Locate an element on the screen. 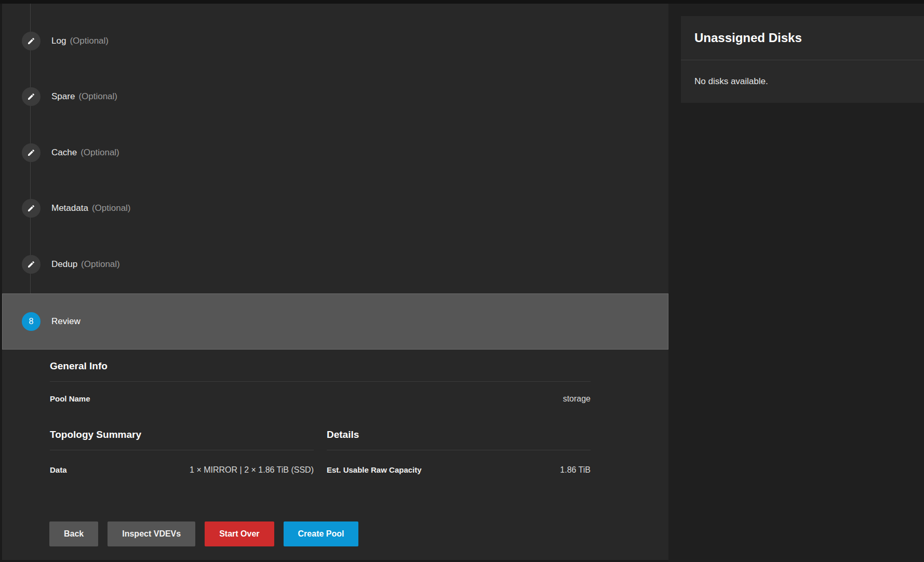  stepper-step-dedup: Dedup (Optional) is located at coordinates (61, 264).